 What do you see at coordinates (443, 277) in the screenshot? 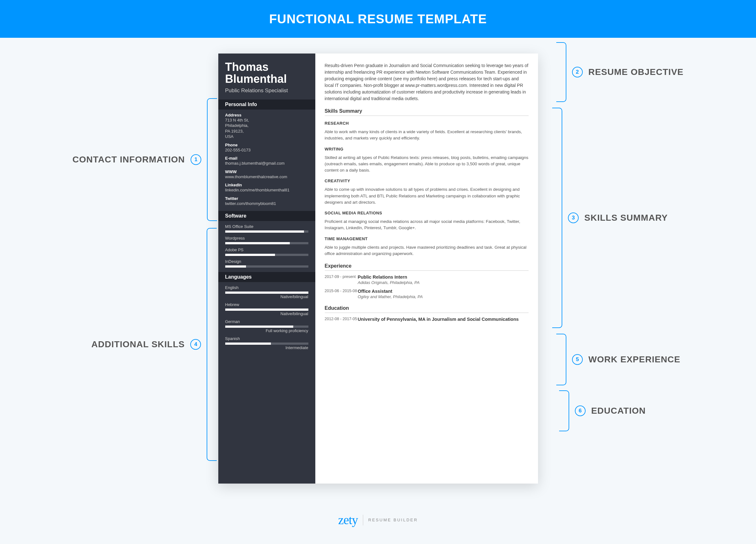
I see `experience-title: Public Relations Intern` at bounding box center [443, 277].